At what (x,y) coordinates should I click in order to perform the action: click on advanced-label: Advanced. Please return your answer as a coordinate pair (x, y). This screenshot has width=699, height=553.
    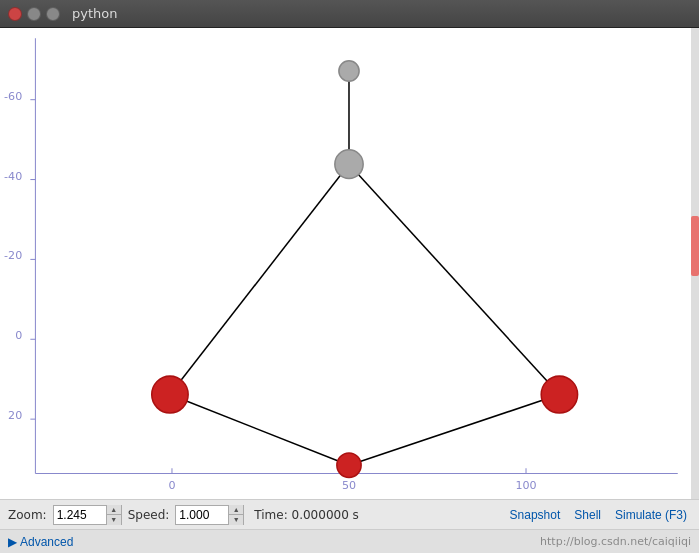
    Looking at the image, I should click on (46, 542).